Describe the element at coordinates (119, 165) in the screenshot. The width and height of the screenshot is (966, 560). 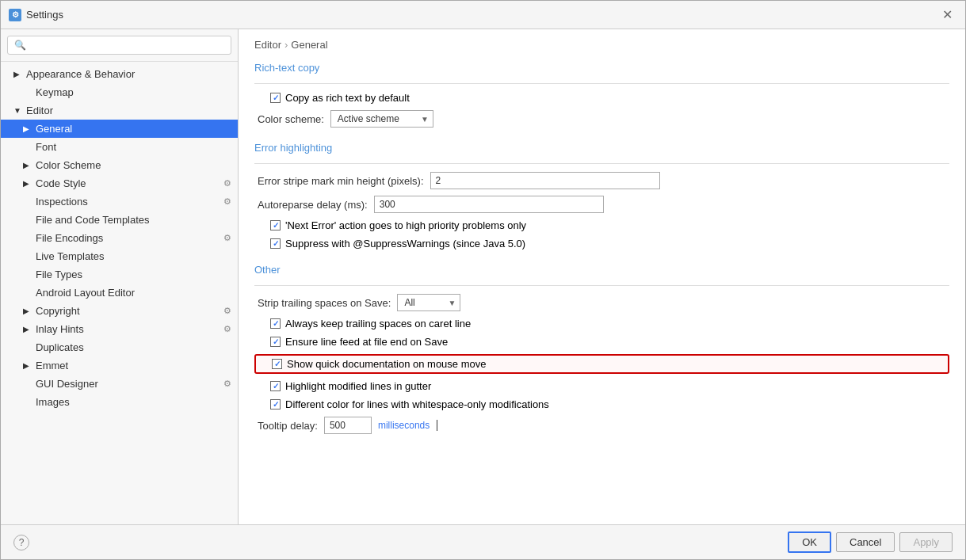
I see `sidebar-item-colorscheme: ▶ Color Scheme` at that location.